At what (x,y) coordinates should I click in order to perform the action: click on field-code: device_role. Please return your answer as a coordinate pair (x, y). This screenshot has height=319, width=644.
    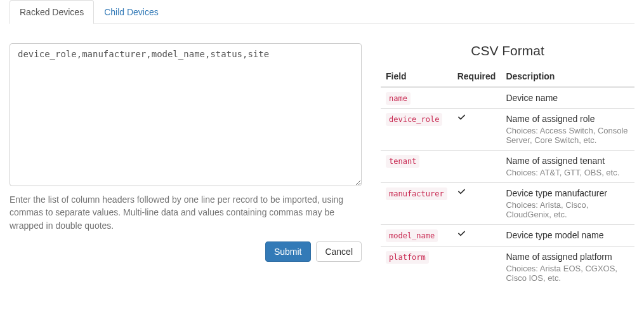
    Looking at the image, I should click on (414, 119).